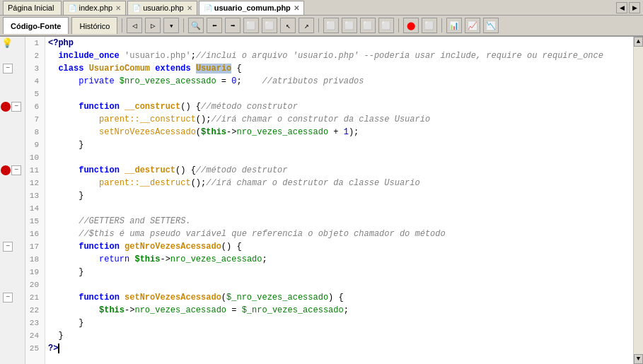  Describe the element at coordinates (340, 107) in the screenshot. I see `code-line-6: function __construct() {//método constru…` at that location.